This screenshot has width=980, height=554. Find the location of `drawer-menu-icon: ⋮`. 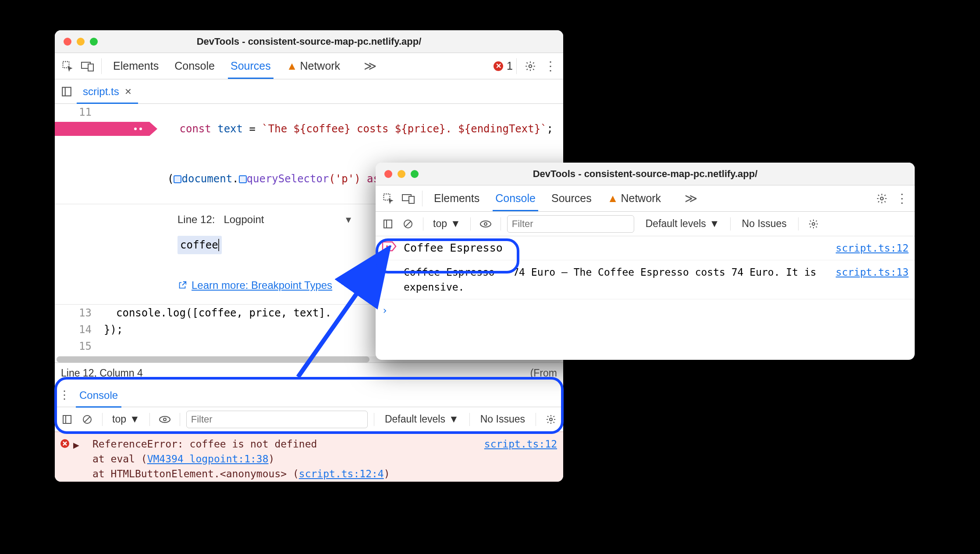

drawer-menu-icon: ⋮ is located at coordinates (64, 395).